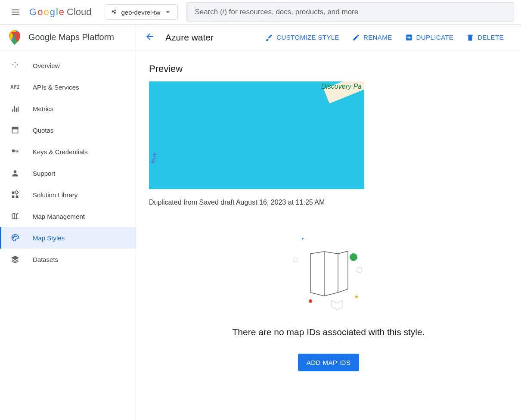 The height and width of the screenshot is (420, 521). Describe the element at coordinates (46, 259) in the screenshot. I see `sidebar-item-label: Datasets` at that location.